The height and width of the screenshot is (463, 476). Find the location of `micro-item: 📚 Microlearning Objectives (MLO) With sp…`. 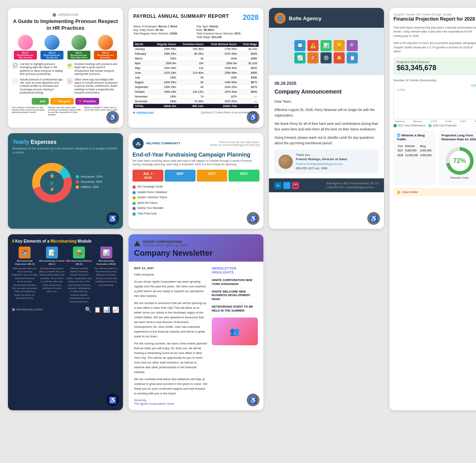

micro-item: 📚 Microlearning Objectives (MLO) With sp… is located at coordinates (25, 275).